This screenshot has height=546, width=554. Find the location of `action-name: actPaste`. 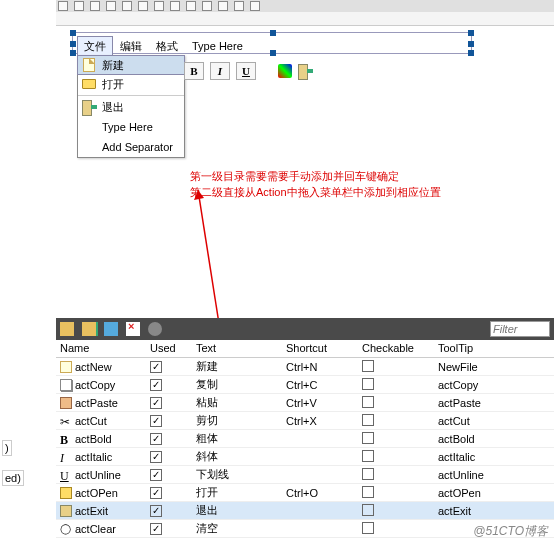

action-name: actPaste is located at coordinates (96, 403).